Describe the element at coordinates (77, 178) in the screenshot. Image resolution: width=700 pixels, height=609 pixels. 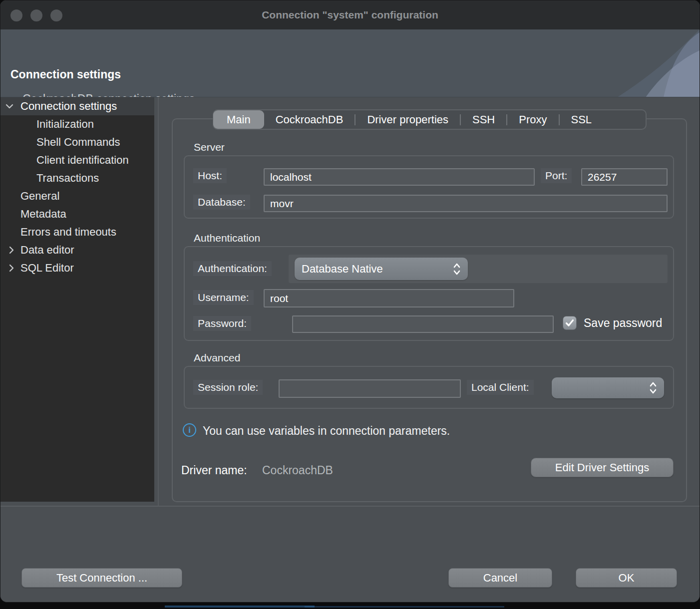
I see `tree-item-transactions: Transactions` at that location.